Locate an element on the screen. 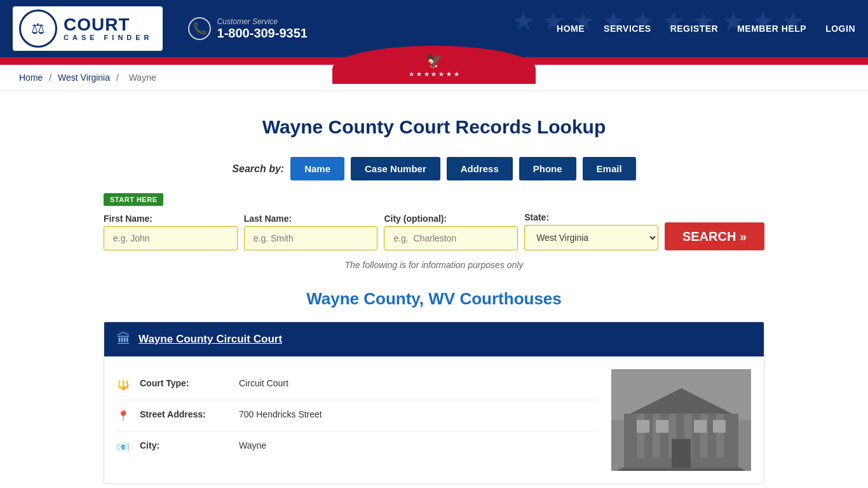 This screenshot has width=868, height=488. courthouse-name: Wayne County Circuit Court is located at coordinates (210, 339).